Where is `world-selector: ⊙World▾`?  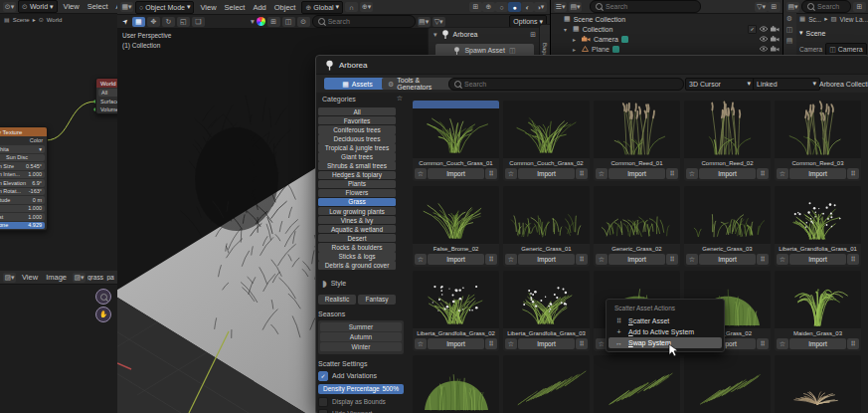
world-selector: ⊙World▾ is located at coordinates (38, 6).